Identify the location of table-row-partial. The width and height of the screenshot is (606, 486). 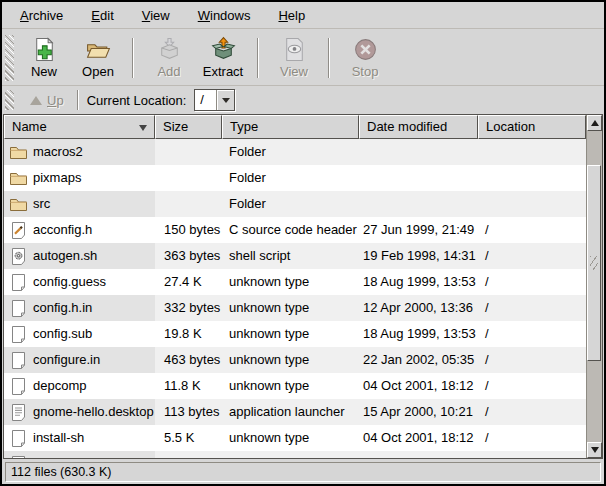
(295, 454).